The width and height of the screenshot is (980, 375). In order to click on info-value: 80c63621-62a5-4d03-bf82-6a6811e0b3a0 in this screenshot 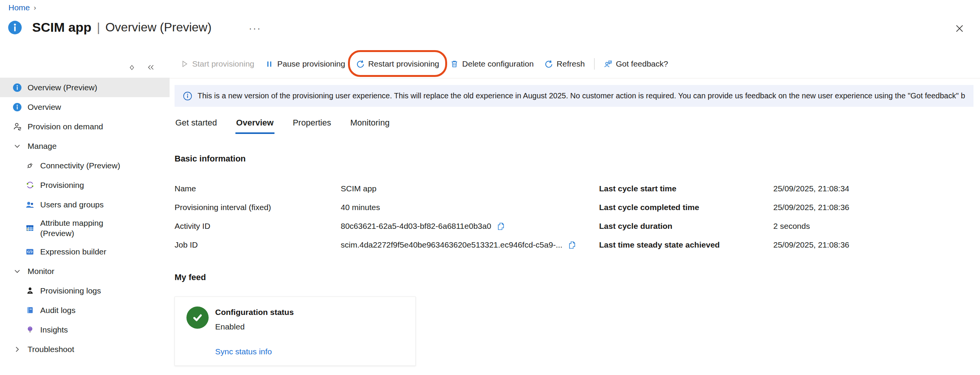, I will do `click(416, 226)`.